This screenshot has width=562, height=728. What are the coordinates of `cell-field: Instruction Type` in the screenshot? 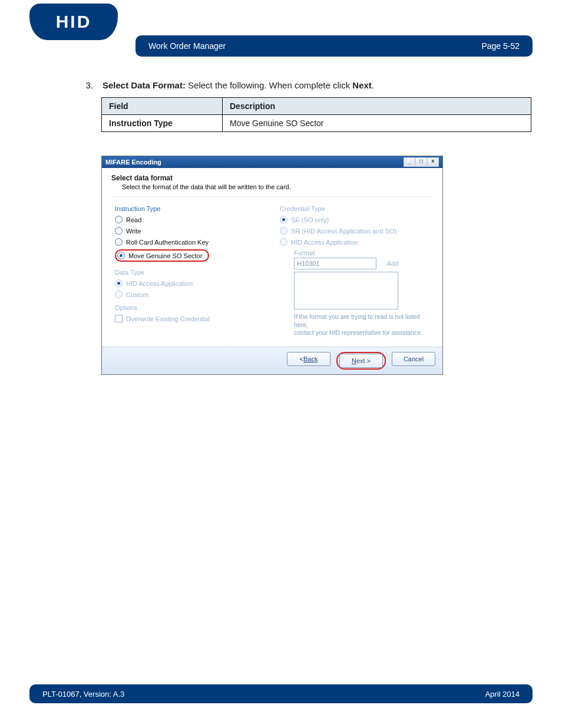 It's located at (163, 124).